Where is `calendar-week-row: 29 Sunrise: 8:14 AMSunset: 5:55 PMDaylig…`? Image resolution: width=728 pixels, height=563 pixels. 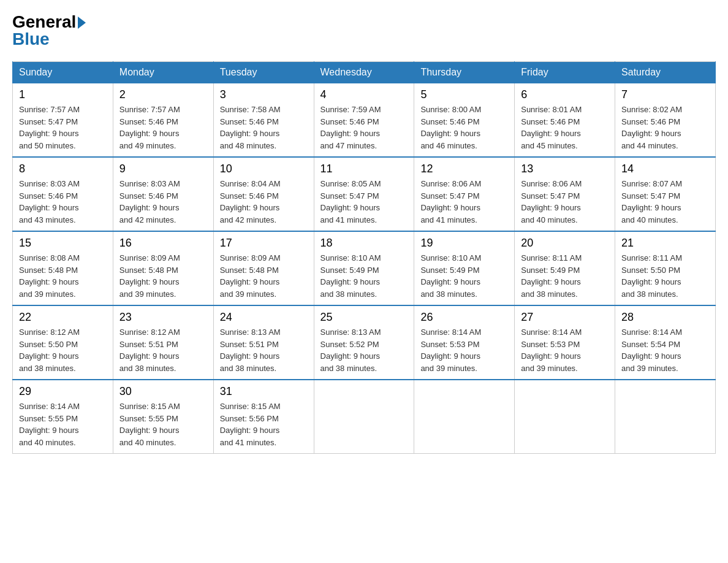
calendar-week-row: 29 Sunrise: 8:14 AMSunset: 5:55 PMDaylig… is located at coordinates (364, 417).